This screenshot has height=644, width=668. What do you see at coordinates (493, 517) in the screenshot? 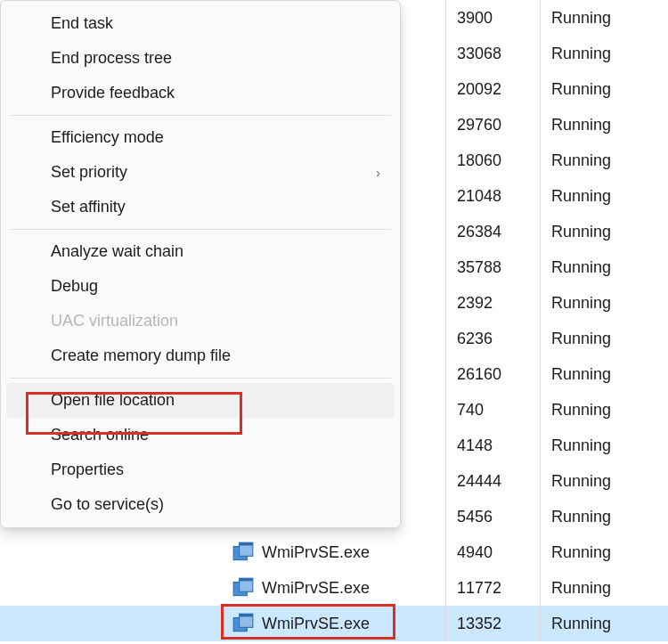
I see `process-pid: 5456` at bounding box center [493, 517].